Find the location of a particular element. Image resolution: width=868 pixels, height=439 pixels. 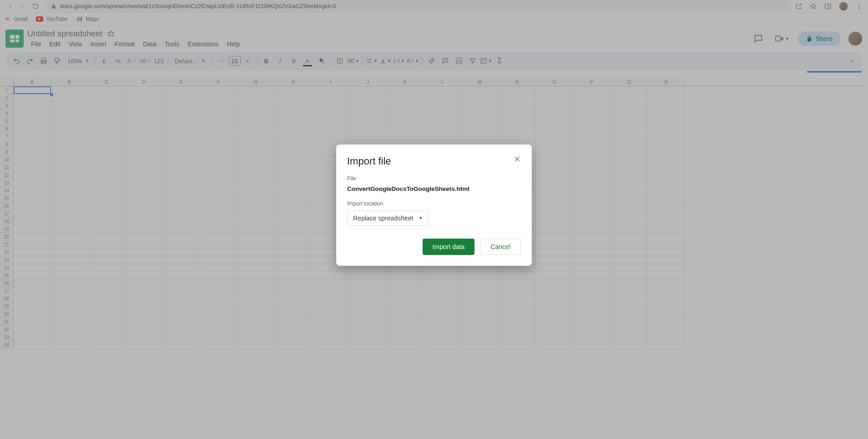

dialog-title: Import file is located at coordinates (434, 161).